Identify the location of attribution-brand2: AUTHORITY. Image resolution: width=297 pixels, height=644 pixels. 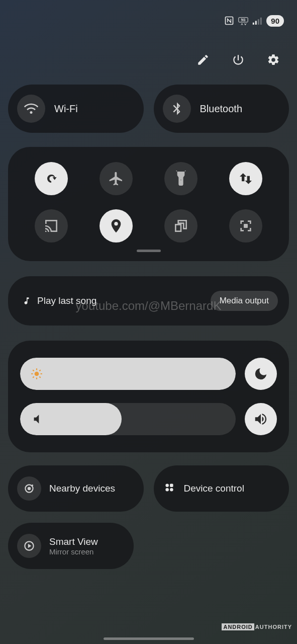
(273, 627).